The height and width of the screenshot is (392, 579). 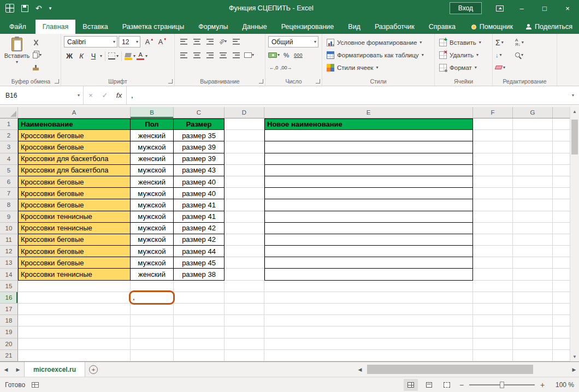 What do you see at coordinates (147, 42) in the screenshot?
I see `increase-font-button: А` at bounding box center [147, 42].